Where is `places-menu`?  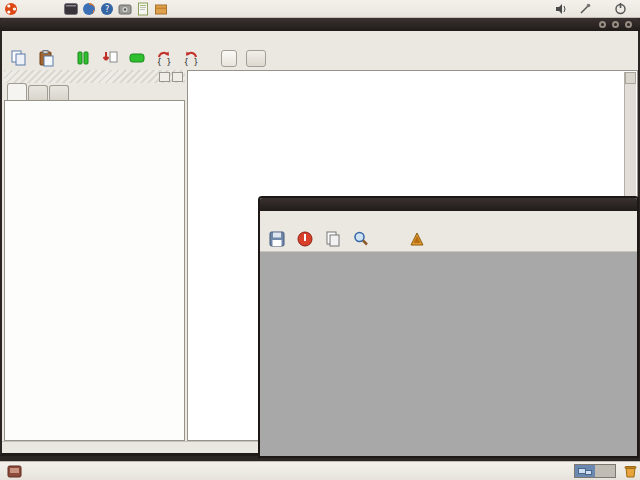
places-menu is located at coordinates (39, 8).